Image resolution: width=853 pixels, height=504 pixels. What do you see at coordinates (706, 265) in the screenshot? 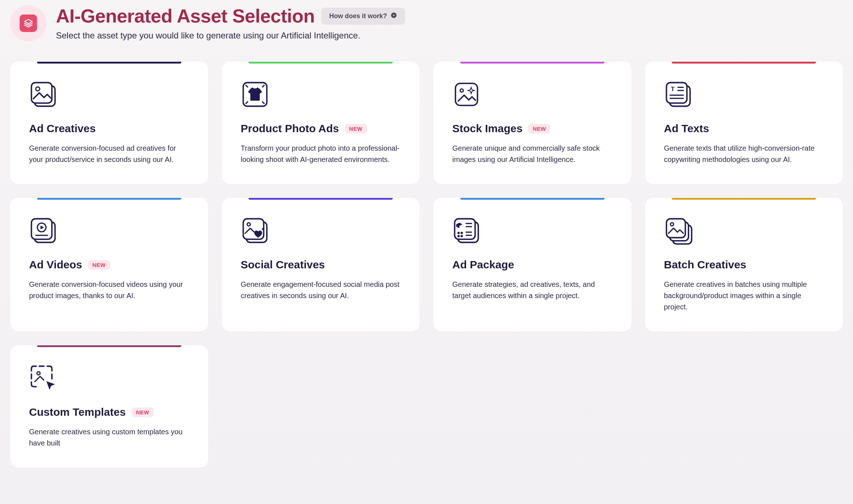
I see `card-title: Batch Creatives` at bounding box center [706, 265].